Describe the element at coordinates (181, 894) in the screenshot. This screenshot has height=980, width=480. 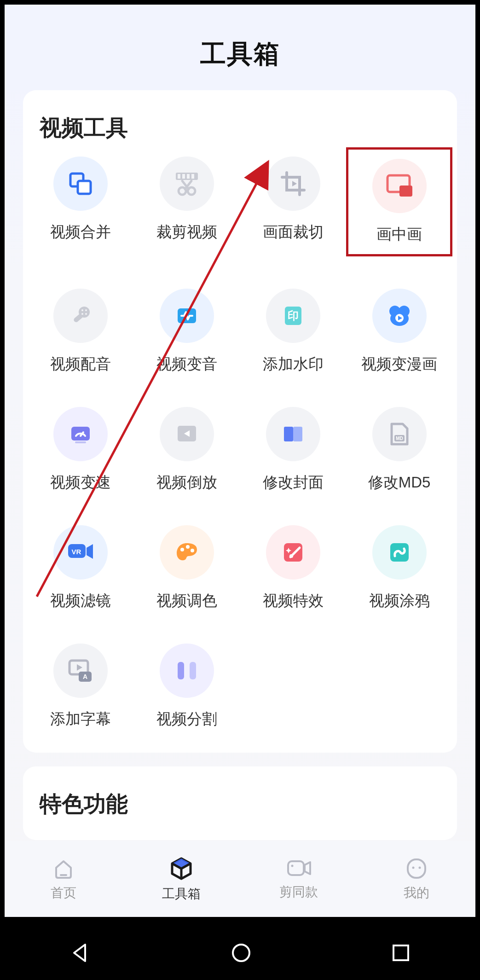
I see `nav-label: 工具箱` at that location.